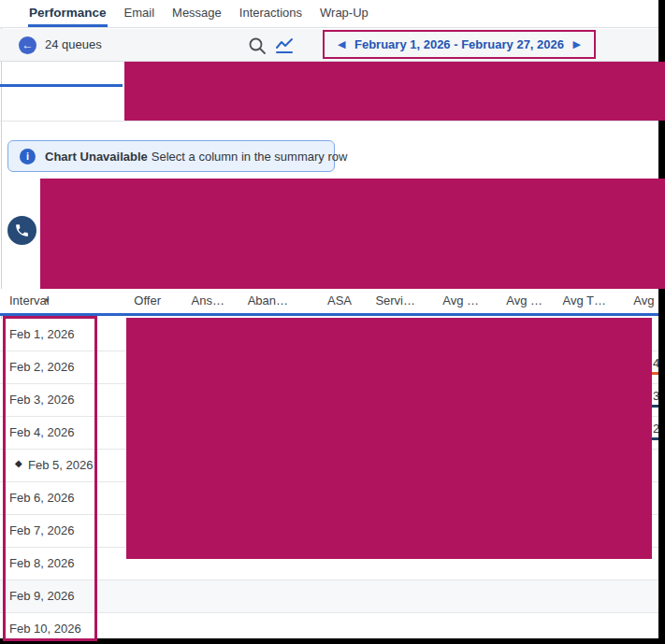  I want to click on date-range-picker: ◀ February 1, 2026 - February 27, 2026 ▶, so click(459, 45).